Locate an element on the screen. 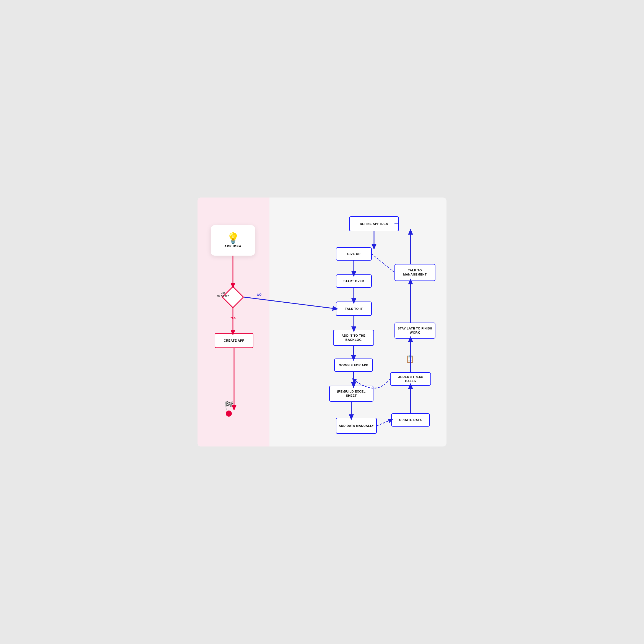 The image size is (644, 644). order-stress-balls-box: ORDER STRESS BALLS is located at coordinates (411, 379).